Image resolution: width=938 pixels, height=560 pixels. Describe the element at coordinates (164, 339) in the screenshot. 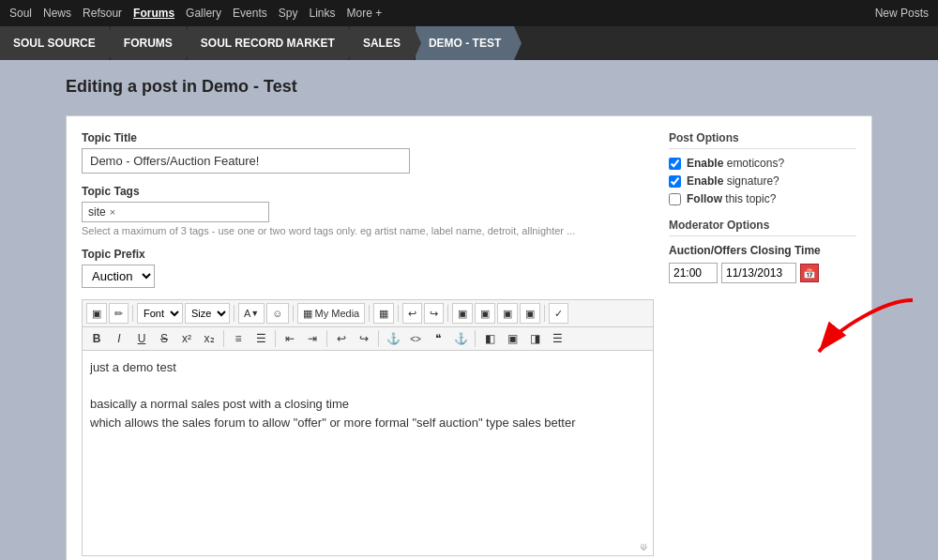

I see `strikethrough-button: S` at that location.